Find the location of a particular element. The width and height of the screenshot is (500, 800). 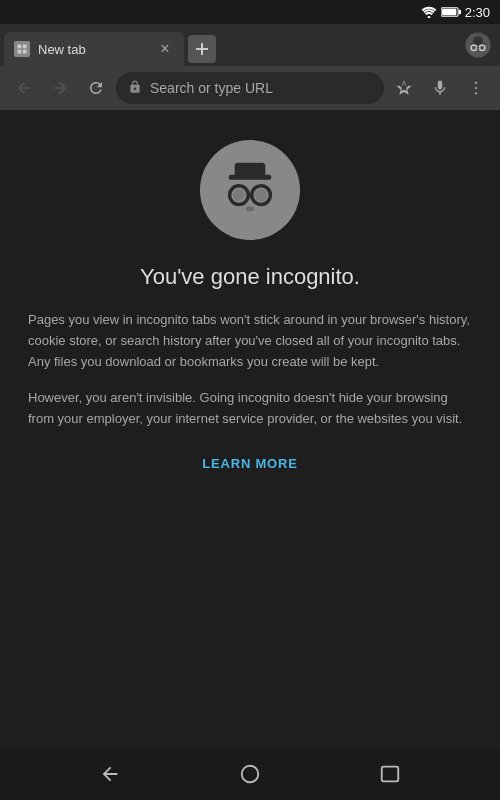

refresh-button is located at coordinates (96, 88).